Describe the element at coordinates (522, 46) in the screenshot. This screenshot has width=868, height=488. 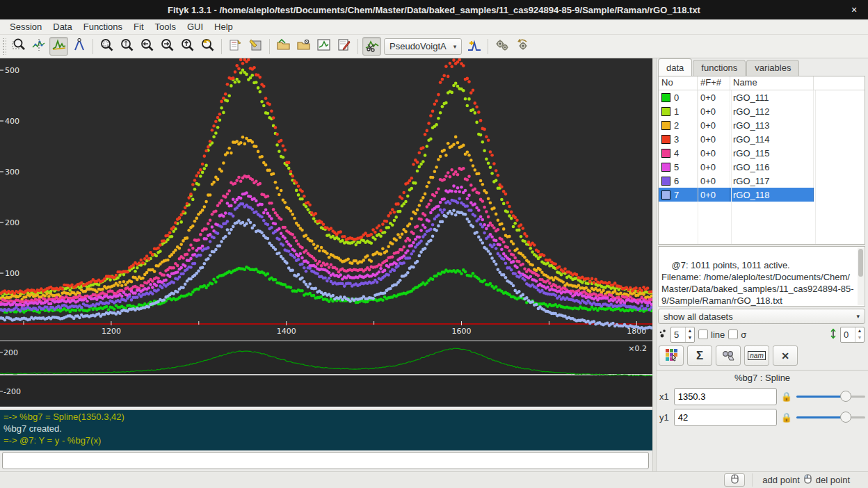
I see `gear-undo-icon` at that location.